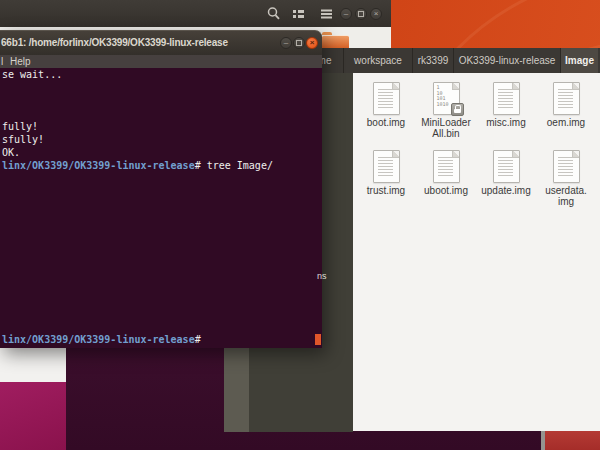 This screenshot has width=600, height=450. I want to click on breadcrumb-ok3399-linux-release: OK3399-linux-release, so click(506, 60).